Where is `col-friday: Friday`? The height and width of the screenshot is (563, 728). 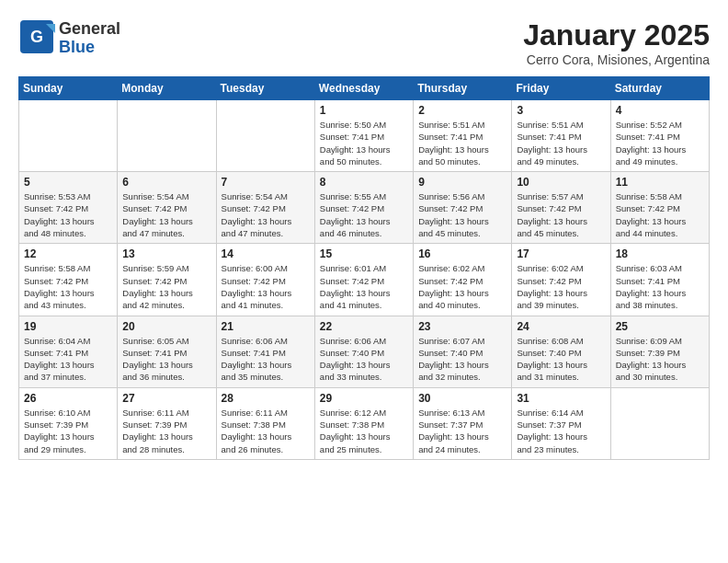 col-friday: Friday is located at coordinates (561, 88).